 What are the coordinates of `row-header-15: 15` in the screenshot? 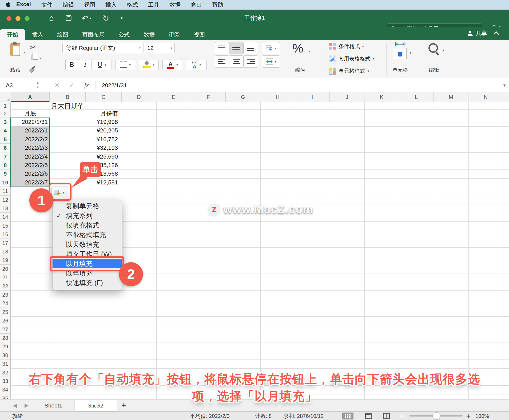 It's located at (5, 226).